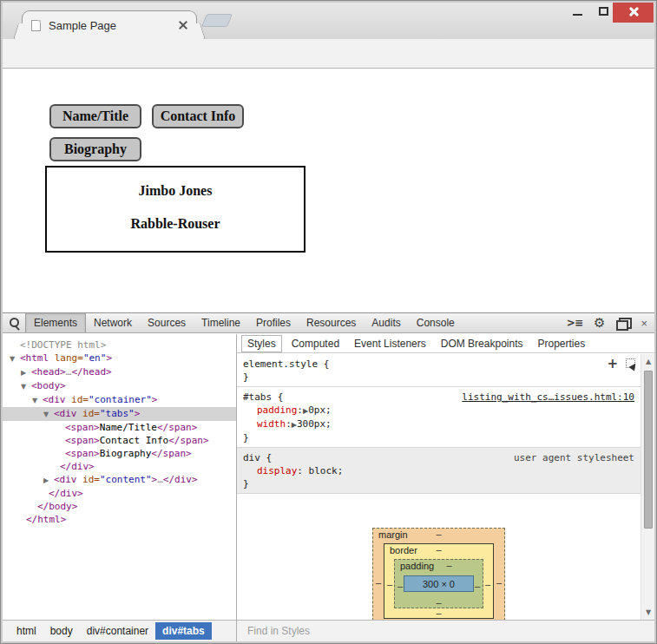 The image size is (657, 644). I want to click on tree-token-tag: </span>, so click(177, 427).